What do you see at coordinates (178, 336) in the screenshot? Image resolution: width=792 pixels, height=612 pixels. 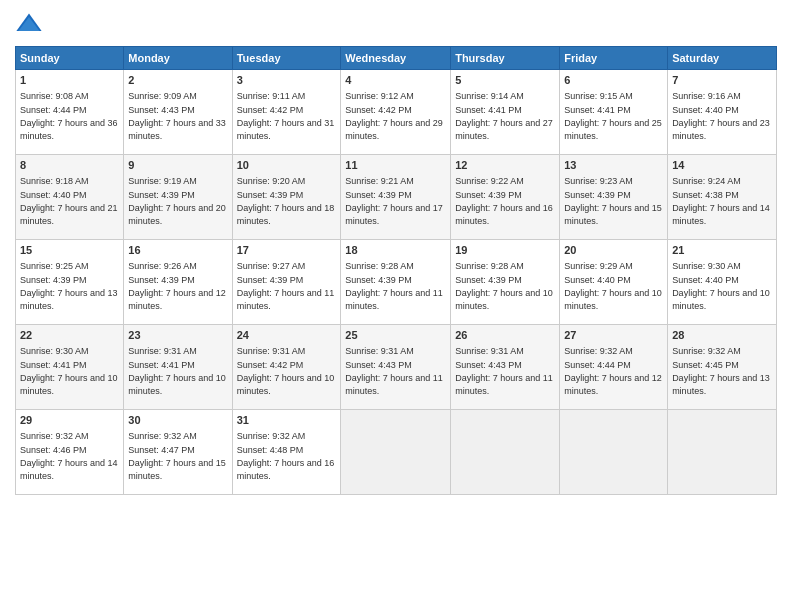 I see `day-number: 23` at bounding box center [178, 336].